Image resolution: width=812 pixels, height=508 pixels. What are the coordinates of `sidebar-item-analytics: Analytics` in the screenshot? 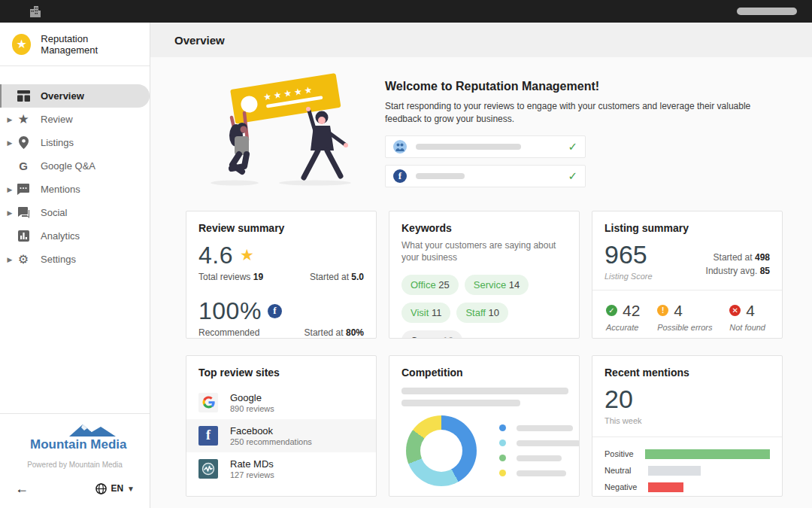 It's located at (75, 236).